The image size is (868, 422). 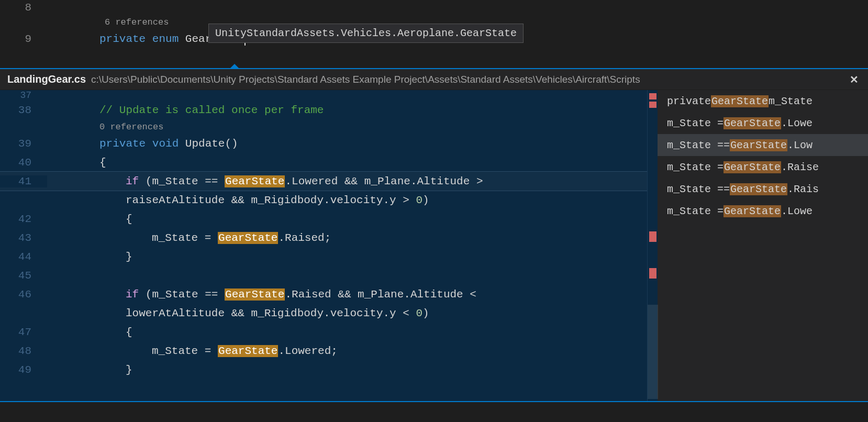 I want to click on line-number: 45, so click(x=24, y=275).